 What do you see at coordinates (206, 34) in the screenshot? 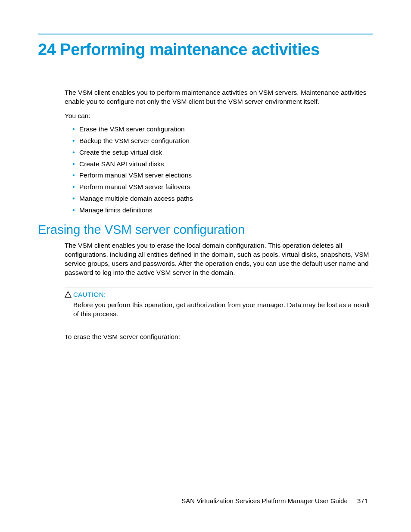
I see `chapter-rule` at bounding box center [206, 34].